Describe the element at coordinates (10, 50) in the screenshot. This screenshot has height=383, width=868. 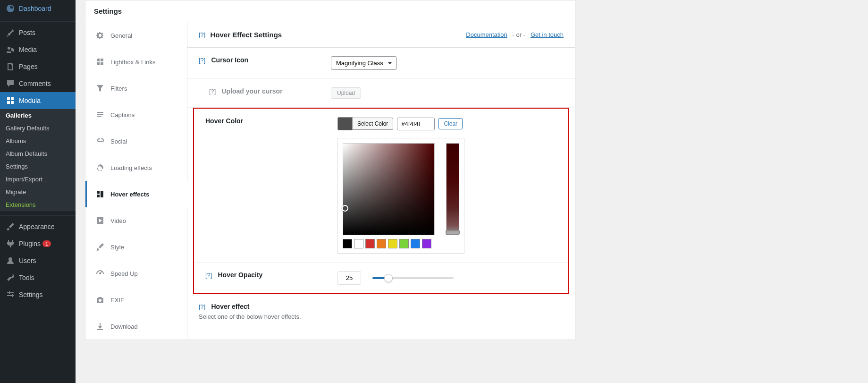
I see `media-icon` at that location.